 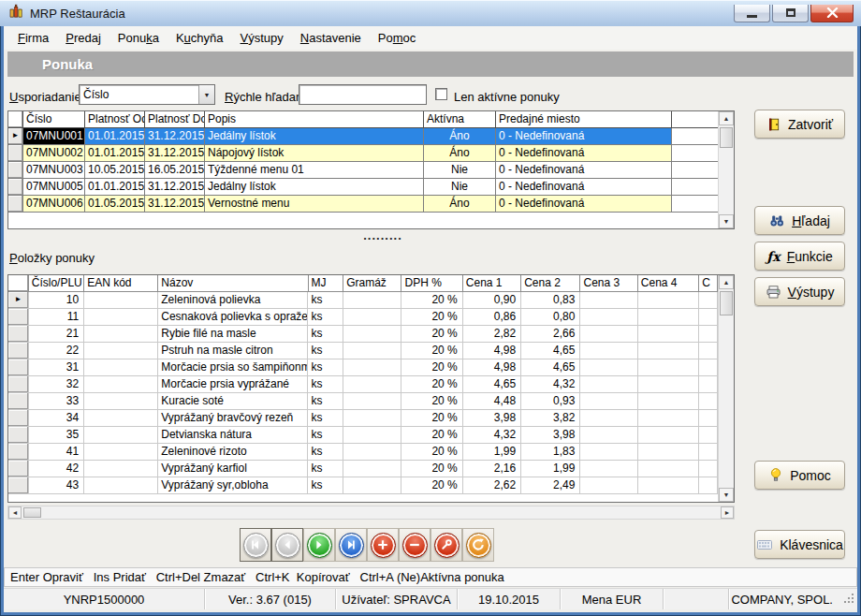 What do you see at coordinates (363, 170) in the screenshot?
I see `table-row: 07MNU00310.05.201516.05.2015Týždenné men…` at bounding box center [363, 170].